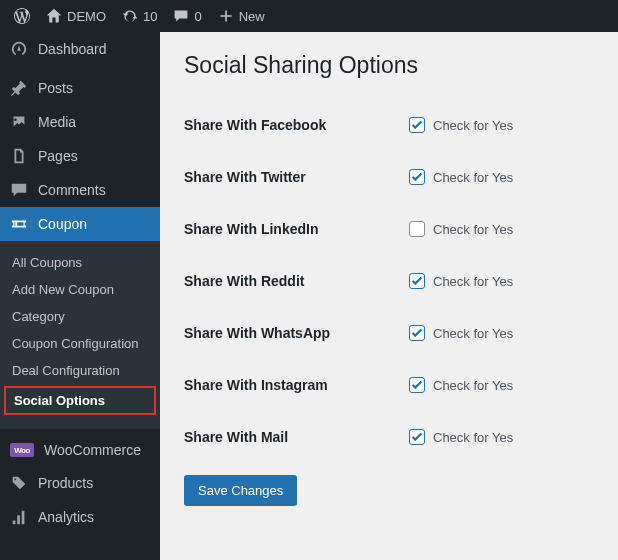  What do you see at coordinates (130, 16) in the screenshot?
I see `update-icon` at bounding box center [130, 16].